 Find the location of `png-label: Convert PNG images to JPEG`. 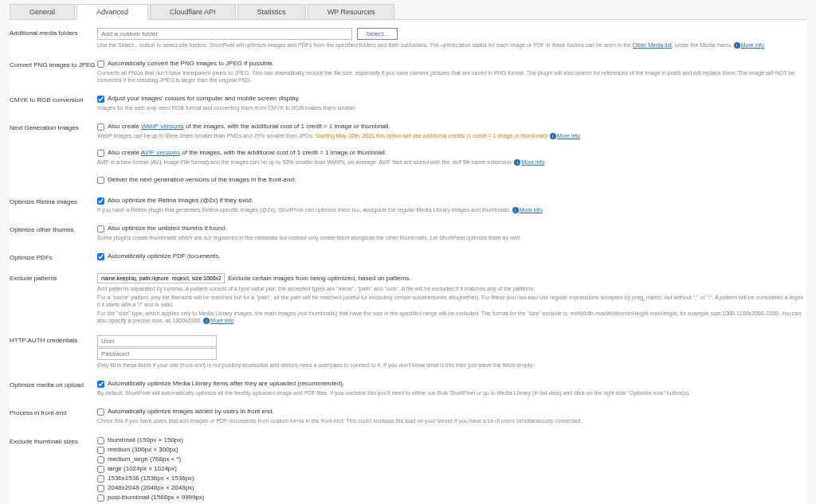

png-label: Convert PNG images to JPEG is located at coordinates (53, 64).